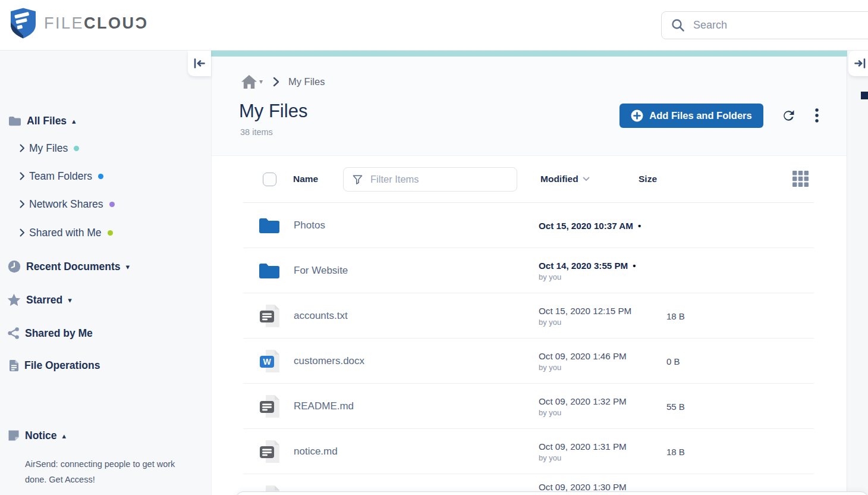 The image size is (868, 495). Describe the element at coordinates (44, 300) in the screenshot. I see `sidebar-item-label: Starred` at that location.